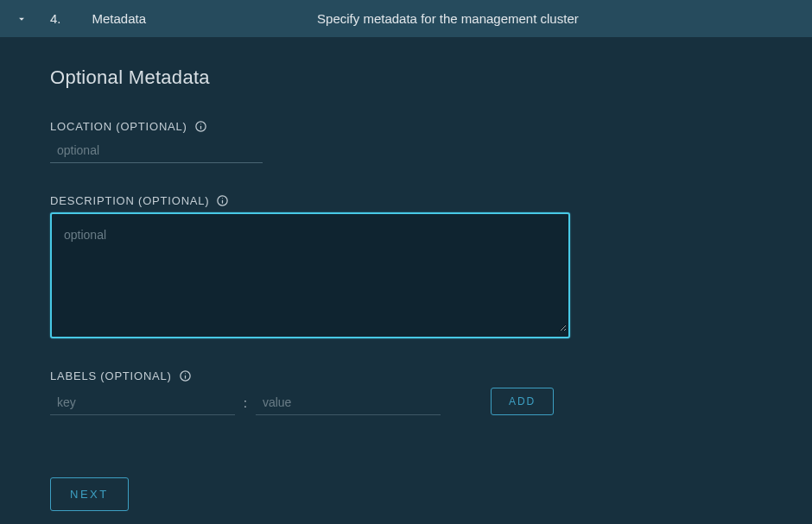  What do you see at coordinates (406, 142) in the screenshot?
I see `location-field-group: LOCATION (OPTIONAL)` at bounding box center [406, 142].